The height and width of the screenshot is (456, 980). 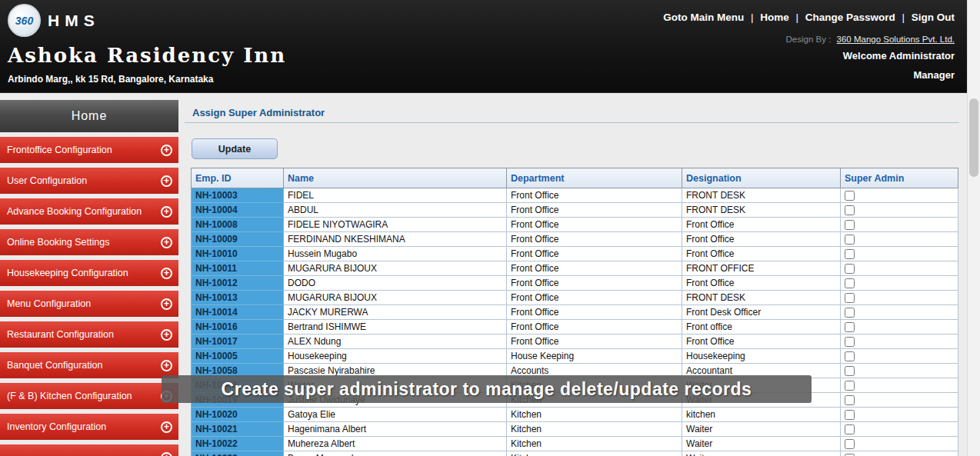 What do you see at coordinates (89, 304) in the screenshot?
I see `sidebar-item-menu-configuration: Menu Configuration+` at bounding box center [89, 304].